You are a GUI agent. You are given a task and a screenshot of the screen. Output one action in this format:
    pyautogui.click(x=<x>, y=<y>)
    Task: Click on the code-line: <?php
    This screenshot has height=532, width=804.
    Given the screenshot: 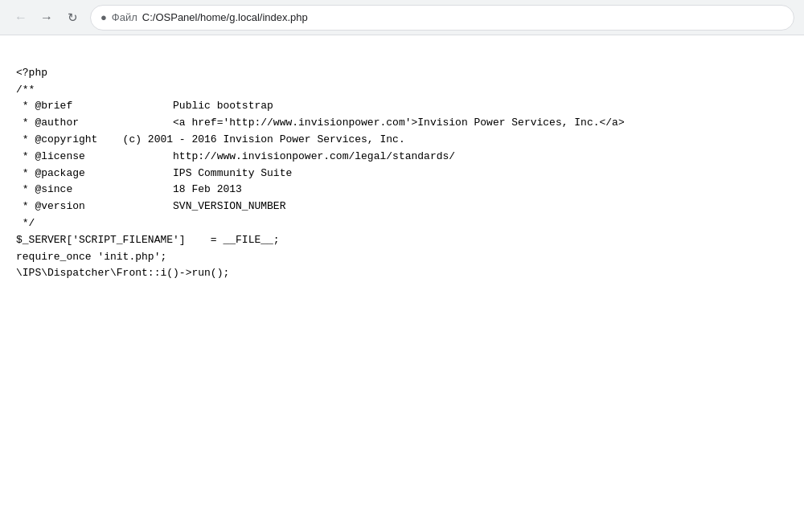 What is the action you would take?
    pyautogui.click(x=402, y=74)
    